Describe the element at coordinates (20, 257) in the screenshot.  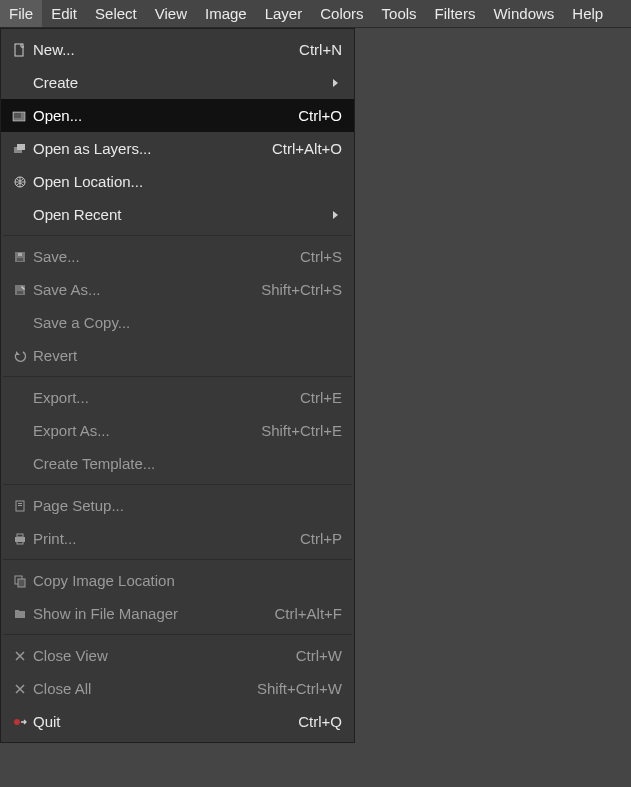
I see `save-icon` at that location.